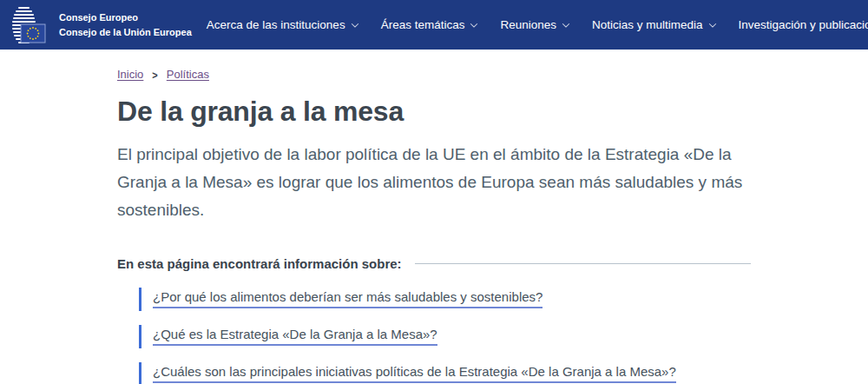 The height and width of the screenshot is (384, 868). What do you see at coordinates (347, 299) in the screenshot?
I see `anchor-link-saludables: ¿Por qué los alimentos deberían ser más …` at bounding box center [347, 299].